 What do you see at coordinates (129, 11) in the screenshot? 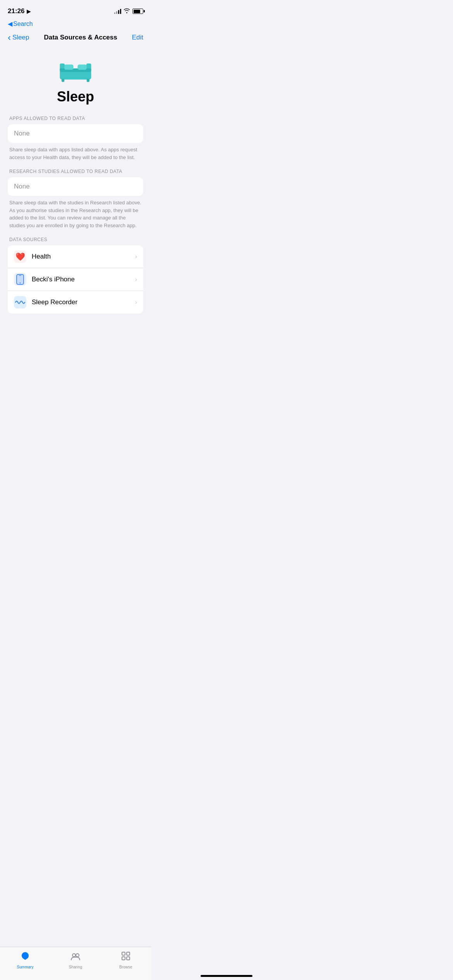
I see `status-icons` at bounding box center [129, 11].